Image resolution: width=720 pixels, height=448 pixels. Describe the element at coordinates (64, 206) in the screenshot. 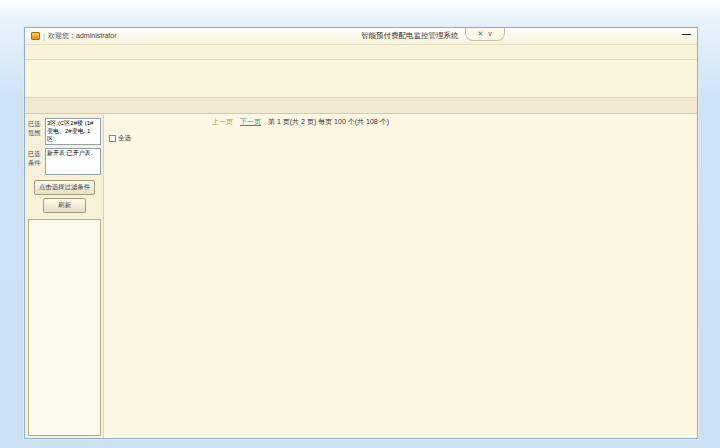

I see `refresh-button: 刷新` at that location.